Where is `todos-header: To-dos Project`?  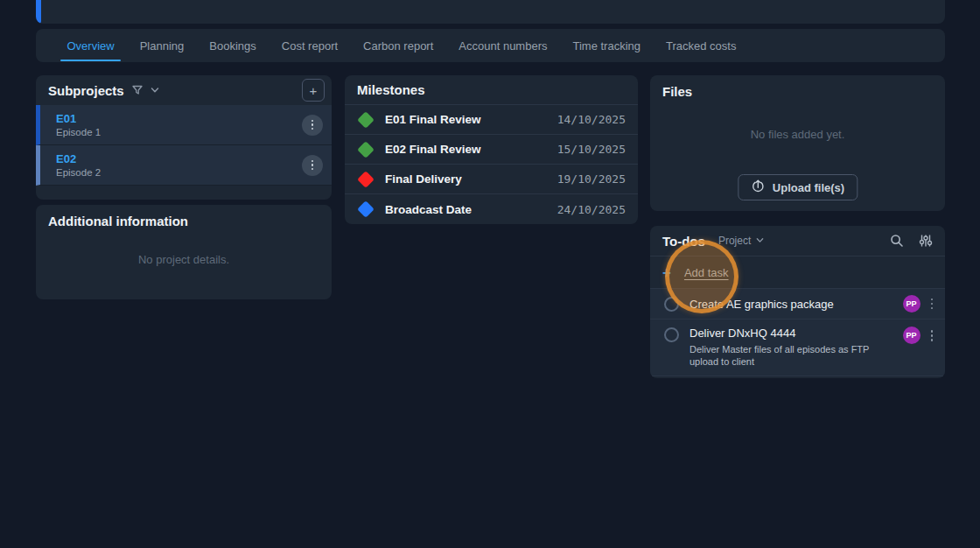 todos-header: To-dos Project is located at coordinates (798, 242).